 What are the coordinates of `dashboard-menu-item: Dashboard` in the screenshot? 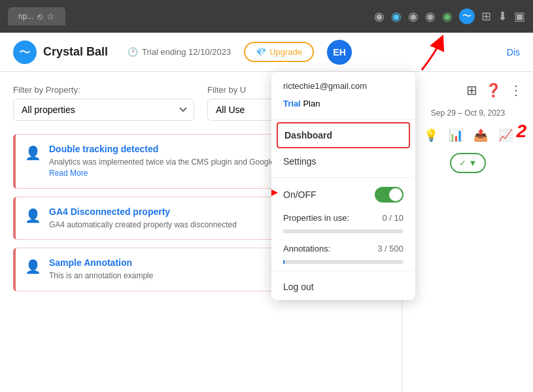 It's located at (343, 135).